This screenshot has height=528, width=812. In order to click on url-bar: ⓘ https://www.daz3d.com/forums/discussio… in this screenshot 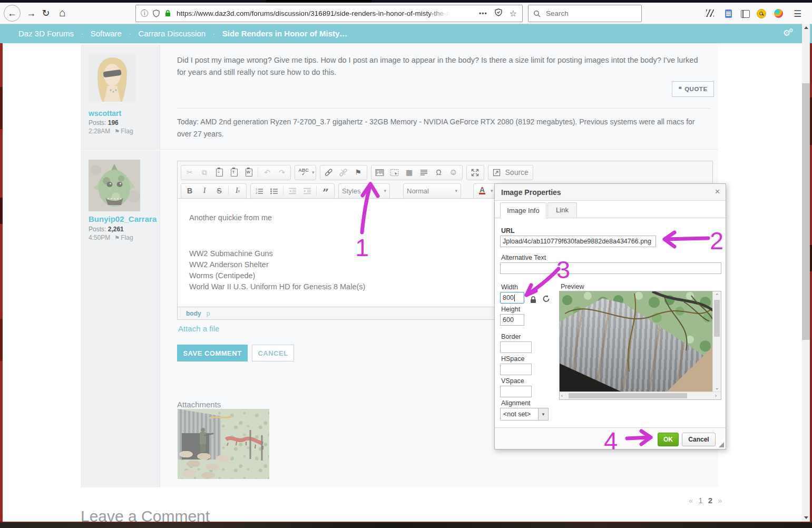, I will do `click(329, 14)`.